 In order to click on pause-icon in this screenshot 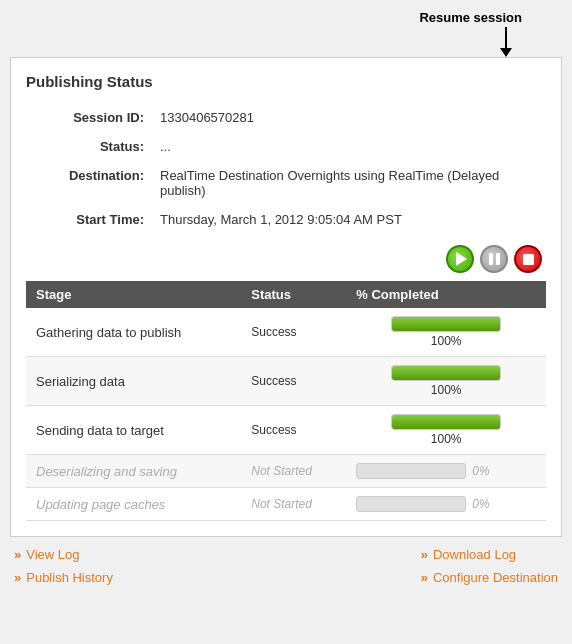, I will do `click(494, 259)`.